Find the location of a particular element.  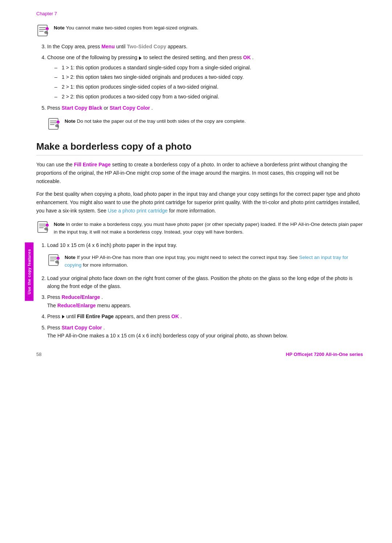

start-copy-color-2: Start Copy Color is located at coordinates (82, 328).